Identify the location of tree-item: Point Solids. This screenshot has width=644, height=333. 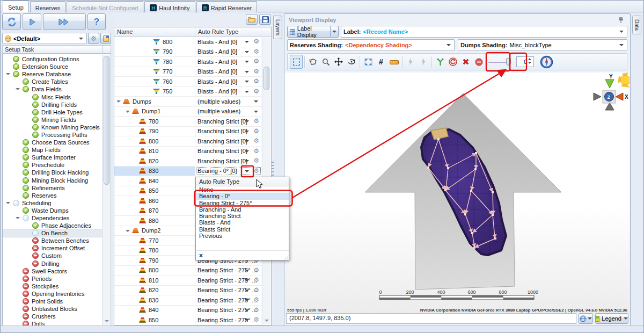
(53, 301).